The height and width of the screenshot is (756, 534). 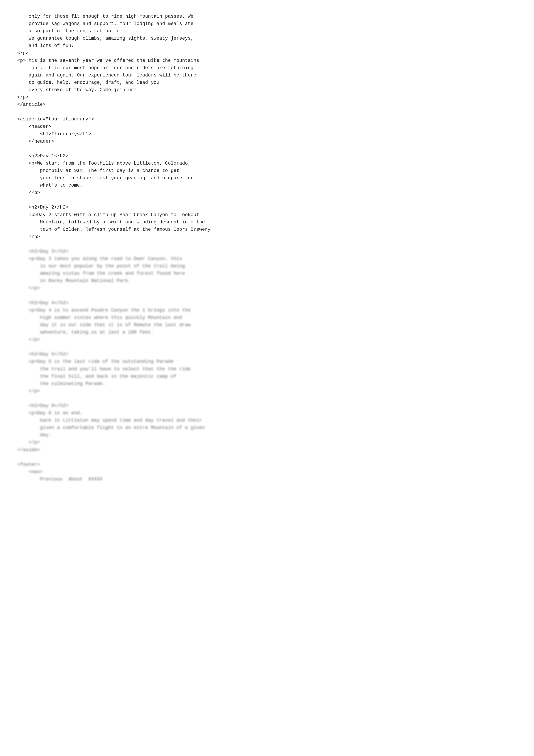 I want to click on code-line: the final hill, and back in the majestic…, so click(x=267, y=377).